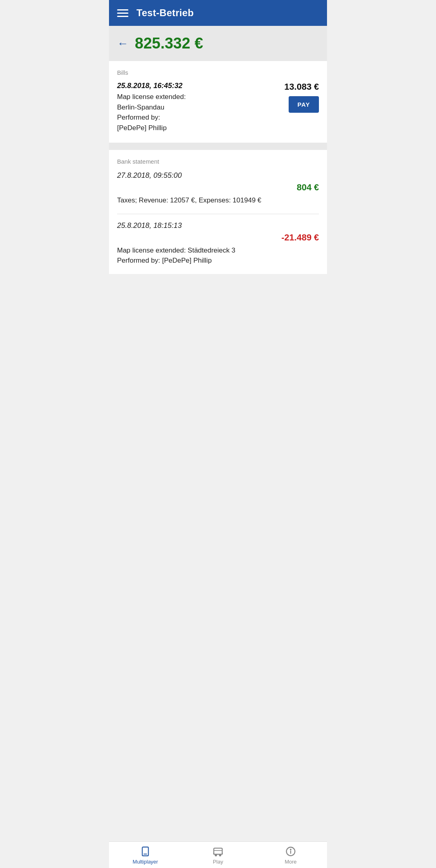 The width and height of the screenshot is (436, 868). Describe the element at coordinates (291, 855) in the screenshot. I see `nav-item-more: More` at that location.